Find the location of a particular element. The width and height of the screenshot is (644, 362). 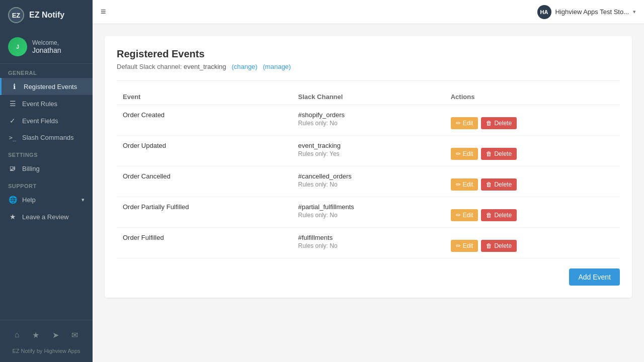

event-name: Order Created is located at coordinates (204, 115).